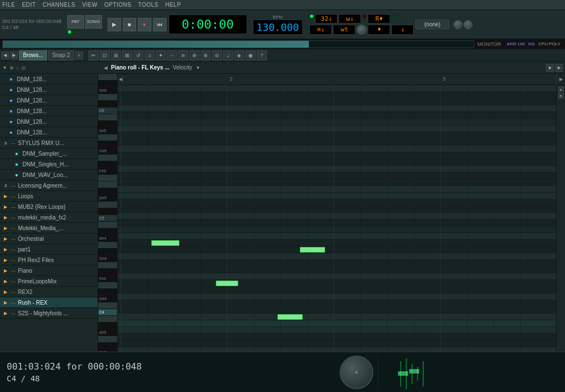  What do you see at coordinates (9, 4) in the screenshot?
I see `menu-file: FILE` at bounding box center [9, 4].